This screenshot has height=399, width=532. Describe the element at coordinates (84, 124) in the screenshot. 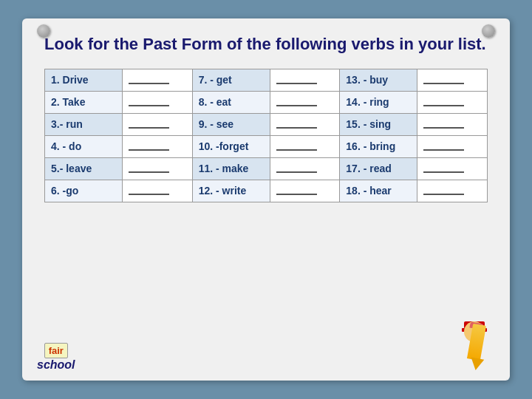

I see `verb-cell: 3.- run` at that location.